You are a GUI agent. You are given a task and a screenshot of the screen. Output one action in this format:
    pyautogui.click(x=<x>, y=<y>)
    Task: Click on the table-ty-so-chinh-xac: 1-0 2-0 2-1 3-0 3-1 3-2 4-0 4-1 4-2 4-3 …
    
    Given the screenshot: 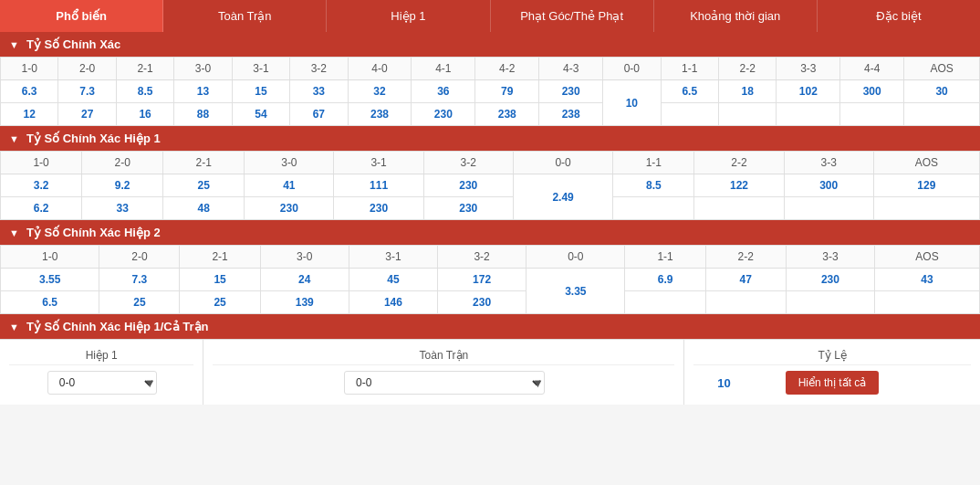 What is the action you would take?
    pyautogui.click(x=490, y=91)
    